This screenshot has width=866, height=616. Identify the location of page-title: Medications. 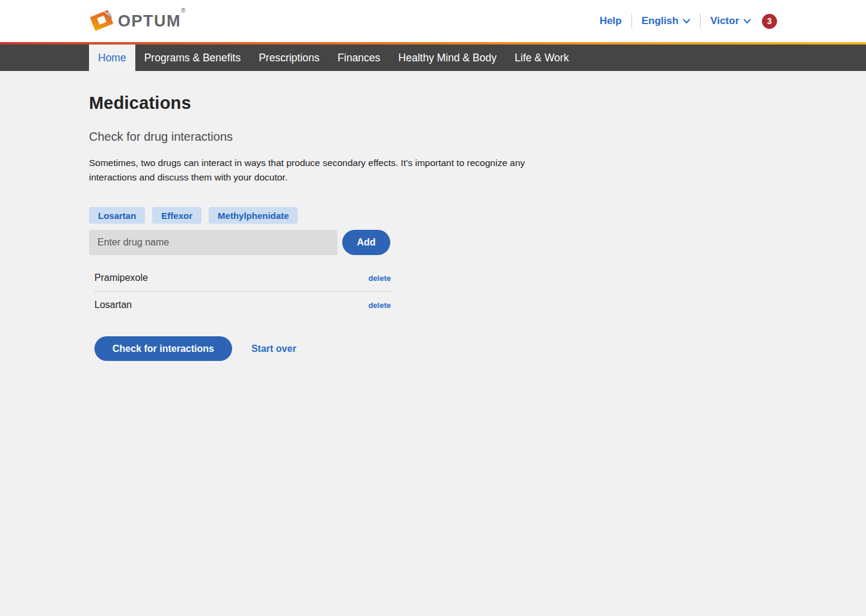
(433, 103).